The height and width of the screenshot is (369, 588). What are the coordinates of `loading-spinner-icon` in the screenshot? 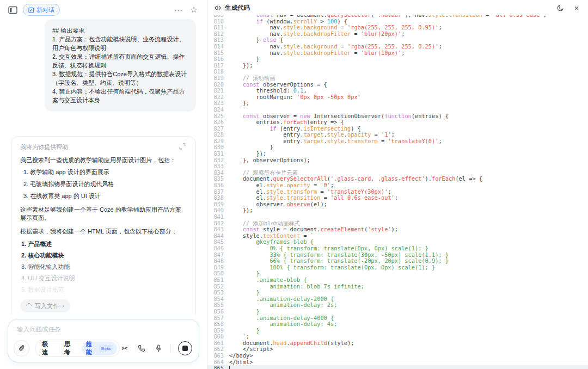 It's located at (29, 306).